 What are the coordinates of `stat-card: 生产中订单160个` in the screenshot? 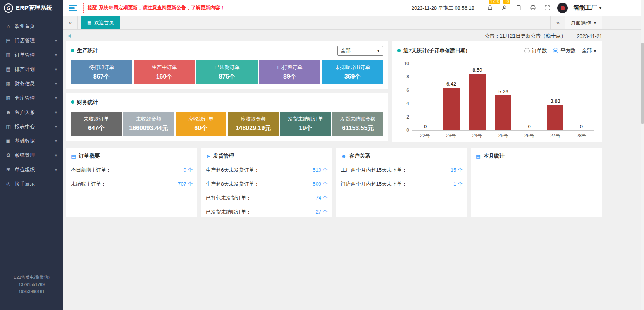 It's located at (164, 72).